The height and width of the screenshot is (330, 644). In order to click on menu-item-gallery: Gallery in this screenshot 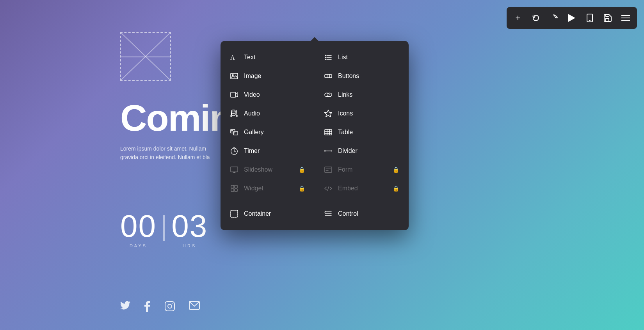, I will do `click(268, 132)`.